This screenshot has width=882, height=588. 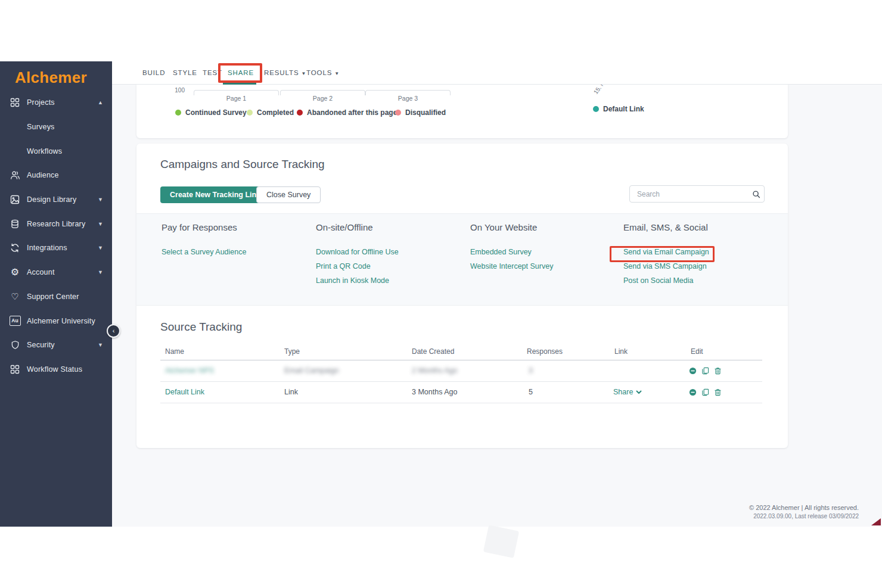 I want to click on background-artifact, so click(x=501, y=542).